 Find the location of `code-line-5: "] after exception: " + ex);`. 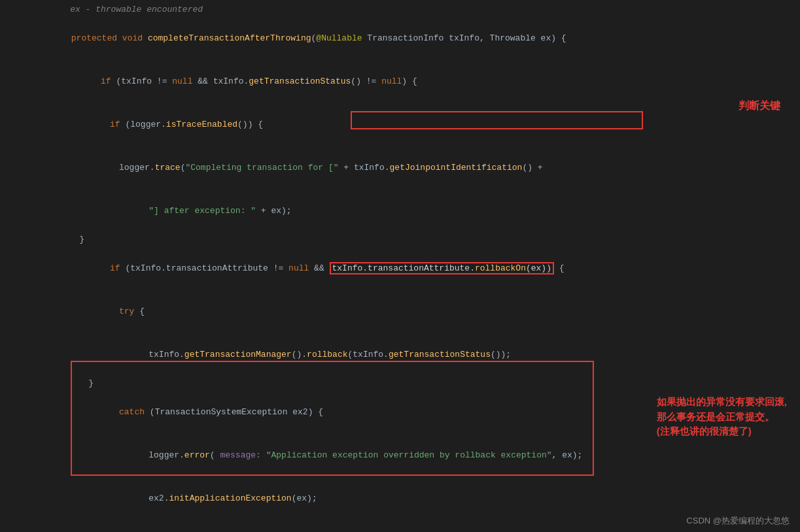

code-line-5: "] after exception: " + ex); is located at coordinates (400, 211).